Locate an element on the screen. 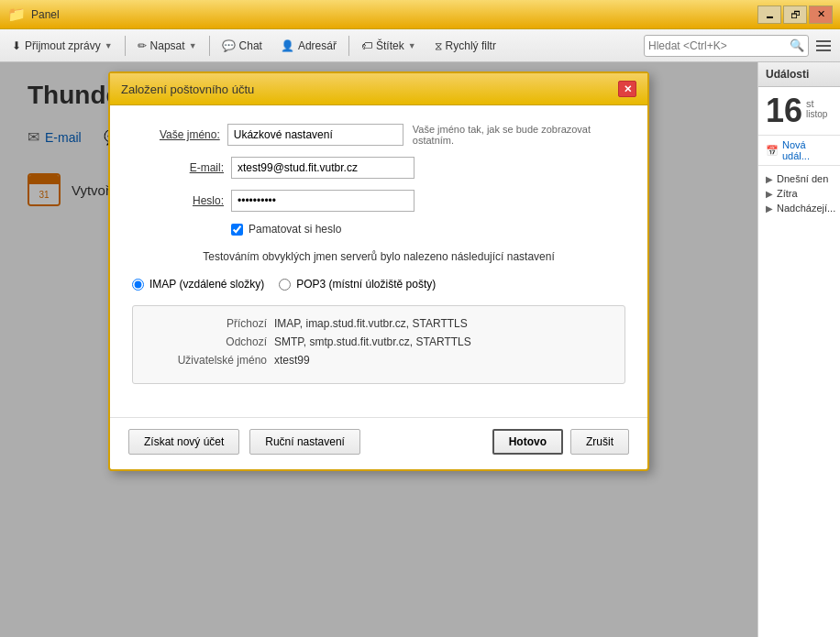 The width and height of the screenshot is (840, 637). incoming-label: Příchozí is located at coordinates (207, 324).